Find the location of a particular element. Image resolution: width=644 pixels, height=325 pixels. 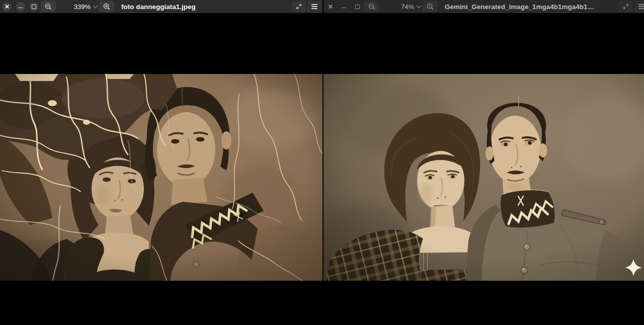

zoom-level-dropdown: 74% is located at coordinates (401, 7).